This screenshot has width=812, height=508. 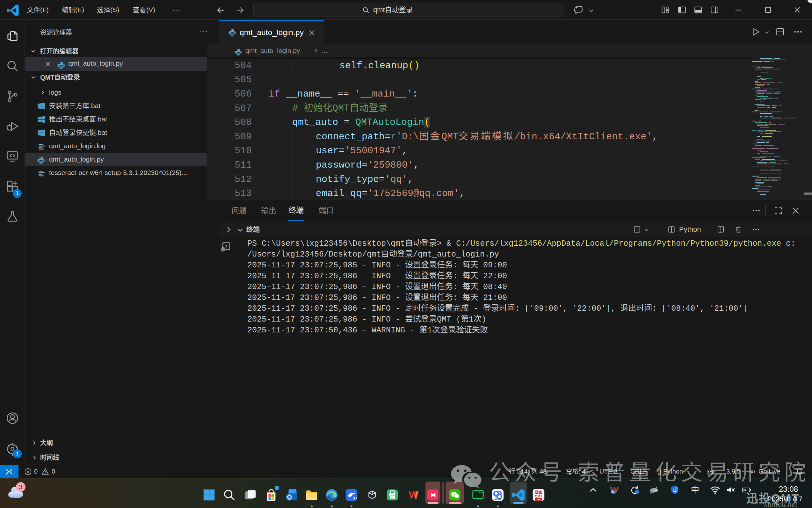 I want to click on svg-text: L, so click(x=675, y=490).